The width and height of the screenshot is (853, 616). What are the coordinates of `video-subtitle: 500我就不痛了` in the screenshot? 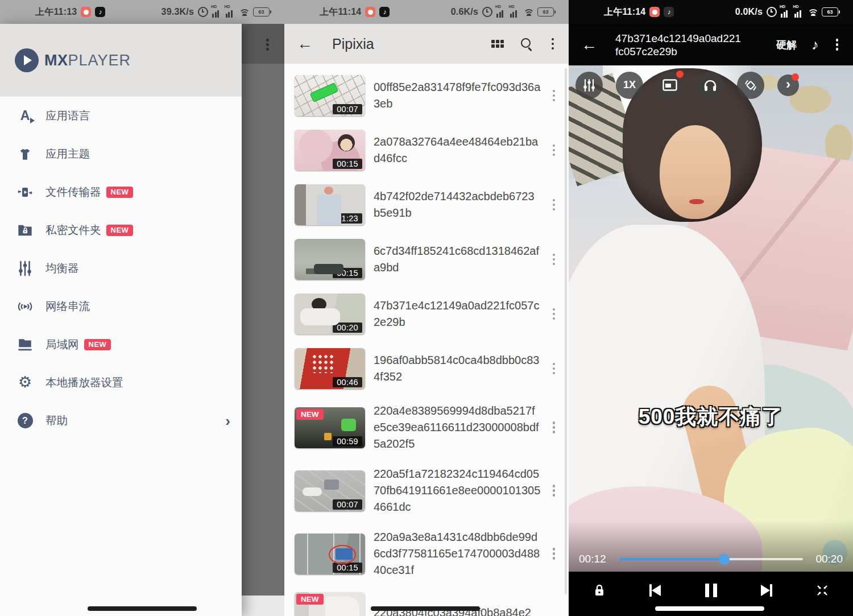 It's located at (711, 417).